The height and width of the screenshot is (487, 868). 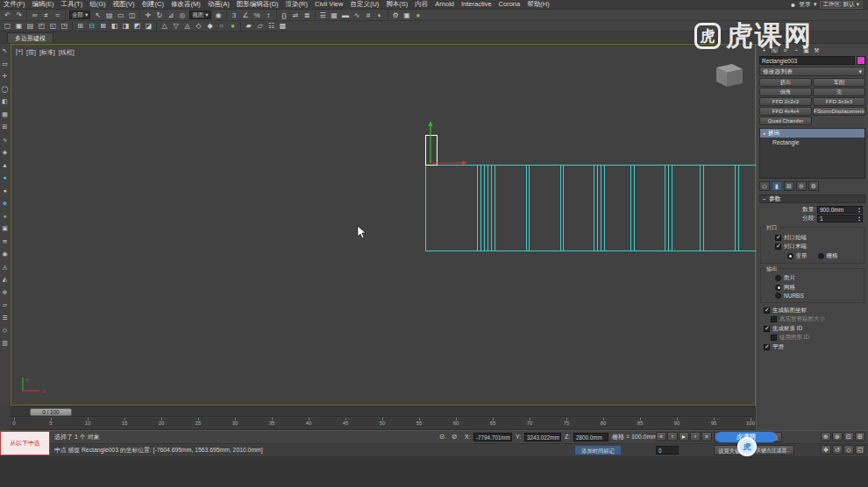 What do you see at coordinates (296, 4) in the screenshot?
I see `menu-item-9: 渲染(R)` at bounding box center [296, 4].